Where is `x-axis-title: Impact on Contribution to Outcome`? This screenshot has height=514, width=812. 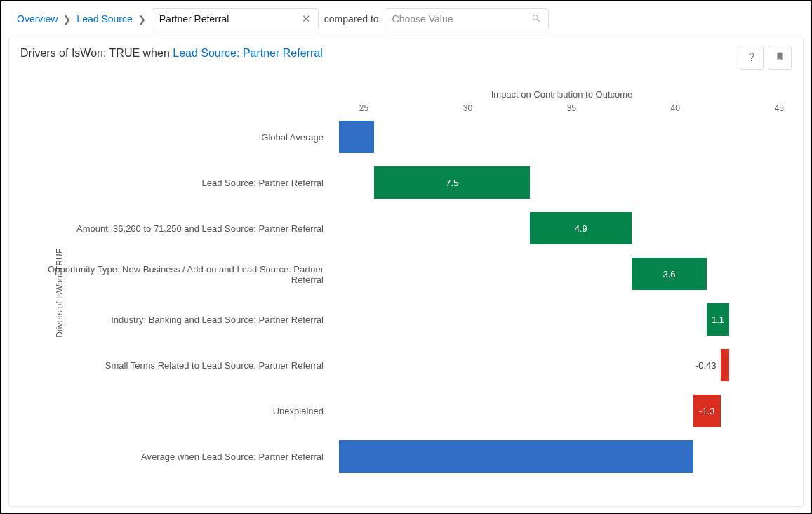 x-axis-title: Impact on Contribution to Outcome is located at coordinates (561, 94).